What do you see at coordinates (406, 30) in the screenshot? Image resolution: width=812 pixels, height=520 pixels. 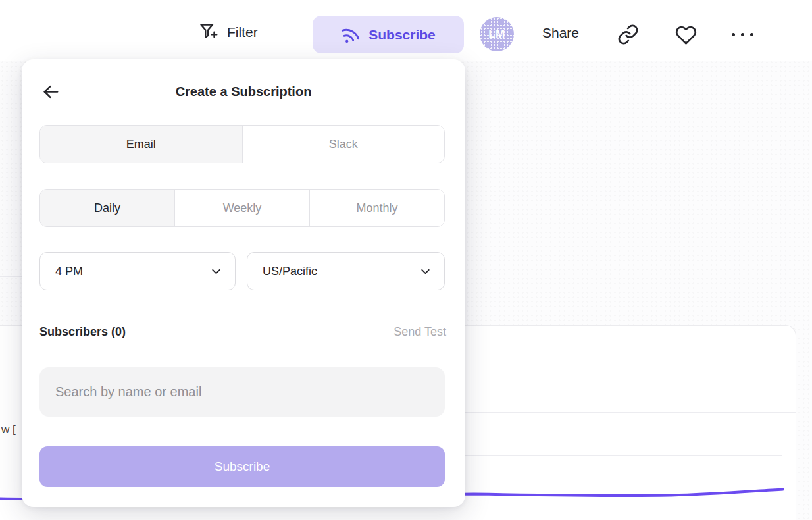 I see `toolbar: Filter Subscribe LM Share` at bounding box center [406, 30].